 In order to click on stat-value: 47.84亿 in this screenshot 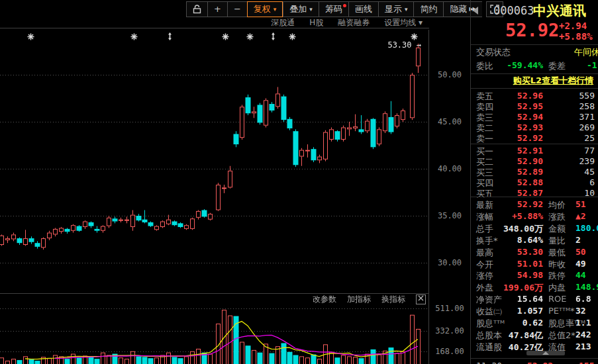, I will do `click(526, 336)`.